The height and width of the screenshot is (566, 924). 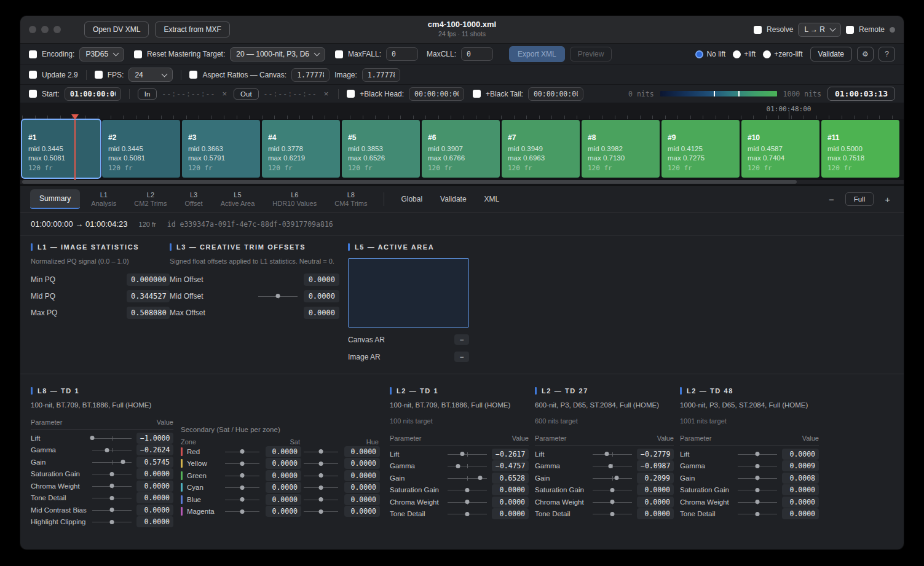 I want to click on start-timecode-input, so click(x=93, y=94).